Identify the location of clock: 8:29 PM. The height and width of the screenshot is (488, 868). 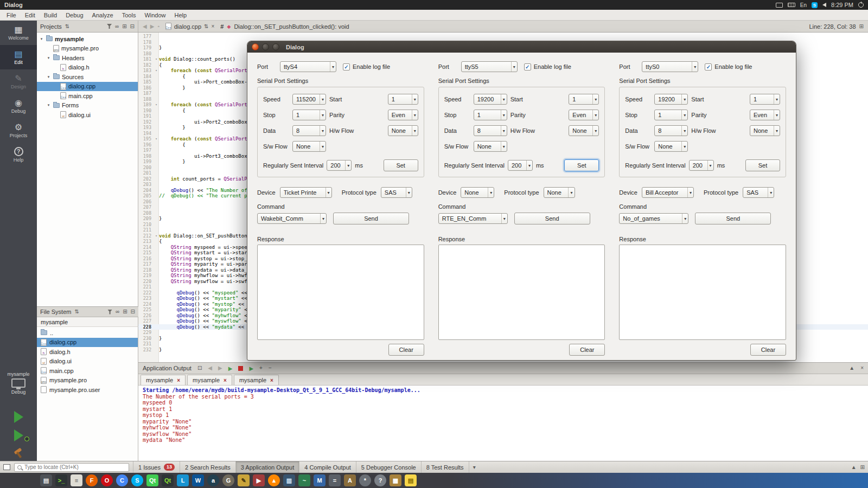
(842, 5).